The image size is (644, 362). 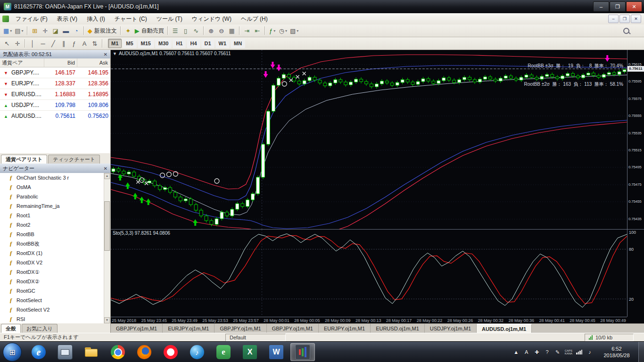 I want to click on market-watch-row: ▼EURUSD....1.168831.16895, so click(x=55, y=94).